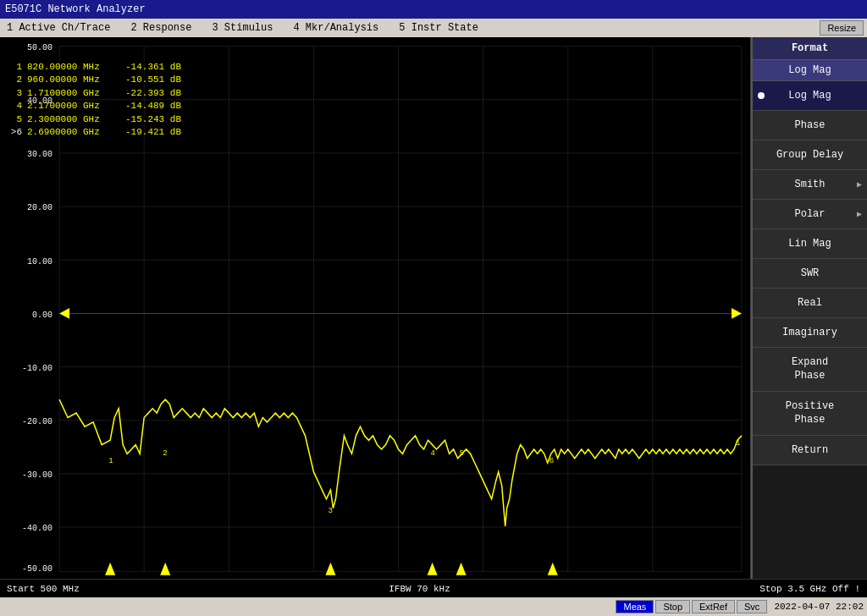 The width and height of the screenshot is (867, 616). What do you see at coordinates (434, 454) in the screenshot?
I see `svg-text: 4` at bounding box center [434, 454].